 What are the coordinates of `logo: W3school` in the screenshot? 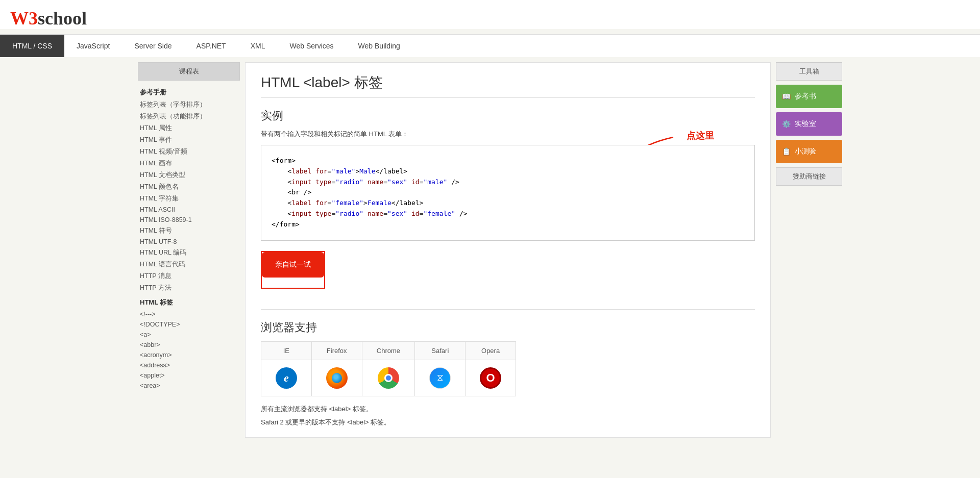 It's located at (490, 18).